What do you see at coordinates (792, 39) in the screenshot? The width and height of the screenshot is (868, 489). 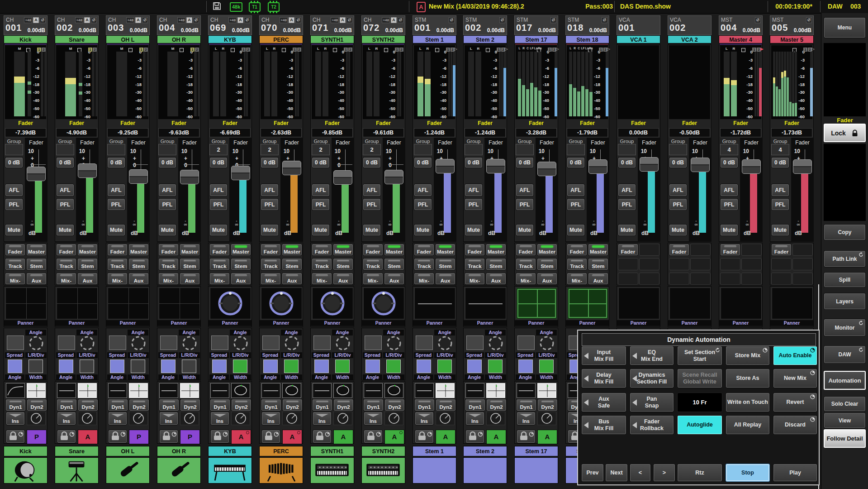 I see `channel-name-label: Master 5` at bounding box center [792, 39].